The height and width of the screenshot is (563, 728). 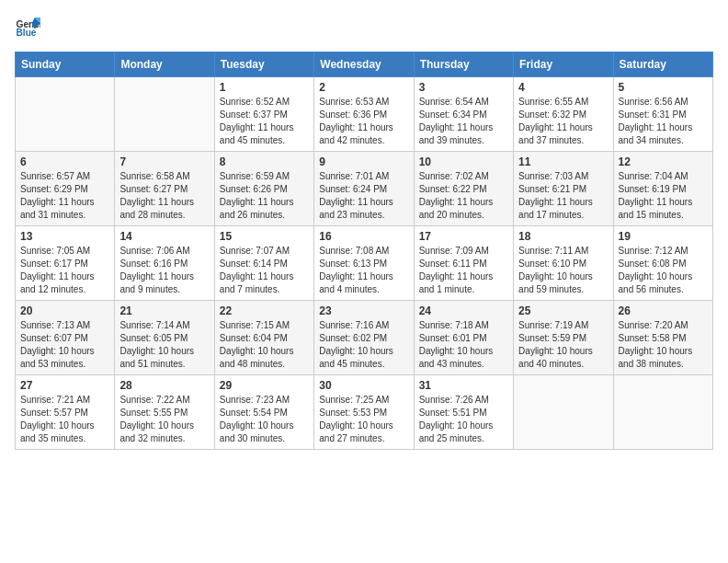 What do you see at coordinates (563, 87) in the screenshot?
I see `day-number: 4` at bounding box center [563, 87].